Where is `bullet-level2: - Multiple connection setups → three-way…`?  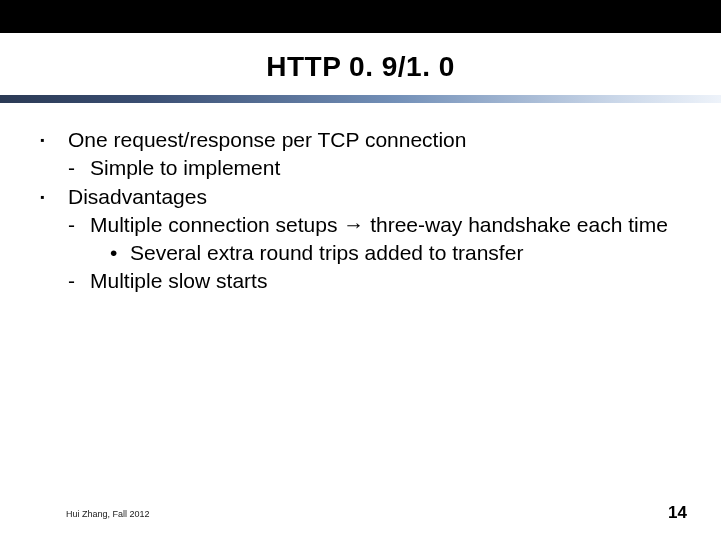
bullet-level2: - Multiple connection setups → three-way… is located at coordinates (366, 225).